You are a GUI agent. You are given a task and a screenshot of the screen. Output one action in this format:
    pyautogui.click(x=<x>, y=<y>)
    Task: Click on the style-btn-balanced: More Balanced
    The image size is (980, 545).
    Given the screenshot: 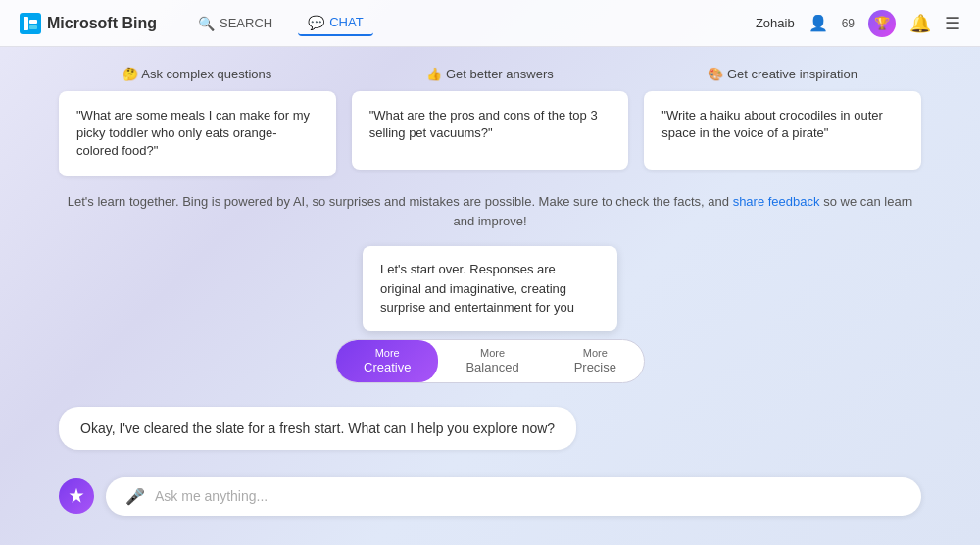 What is the action you would take?
    pyautogui.click(x=492, y=361)
    